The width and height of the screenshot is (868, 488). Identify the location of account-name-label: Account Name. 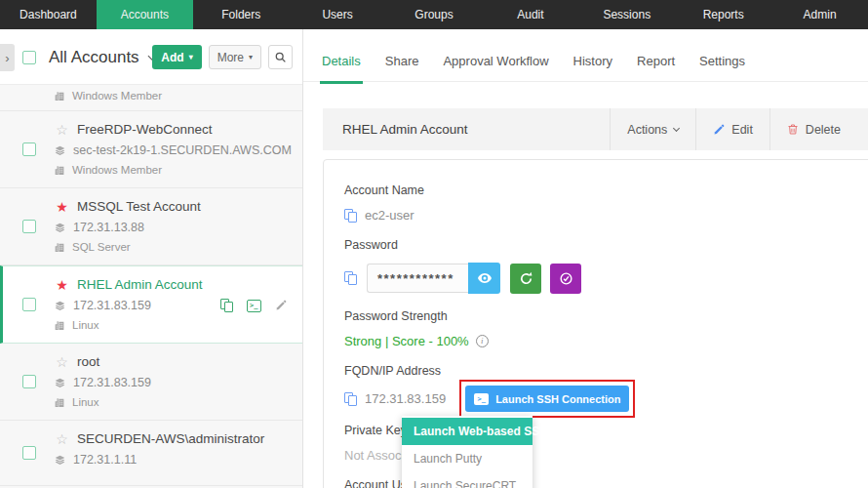
(607, 190).